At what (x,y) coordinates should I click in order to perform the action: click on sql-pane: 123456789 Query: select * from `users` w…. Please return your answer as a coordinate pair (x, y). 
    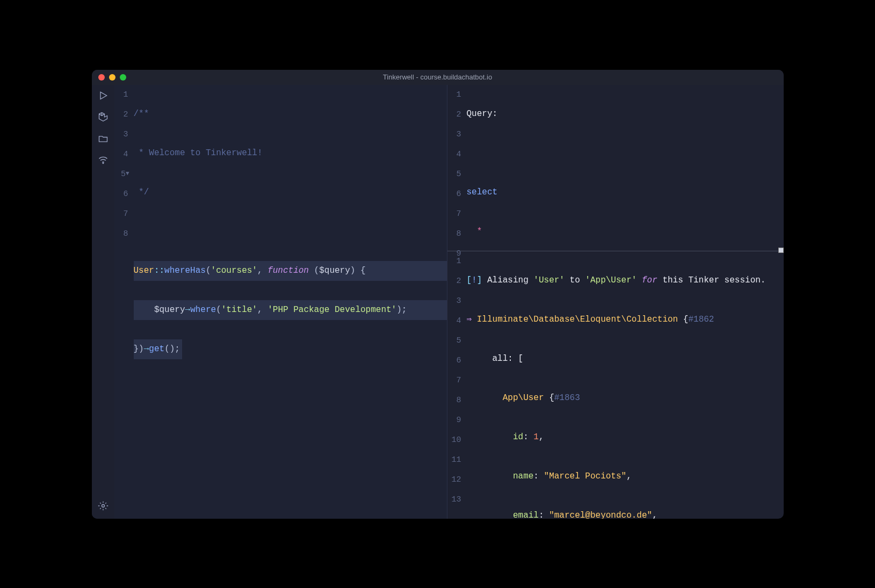
    Looking at the image, I should click on (616, 168).